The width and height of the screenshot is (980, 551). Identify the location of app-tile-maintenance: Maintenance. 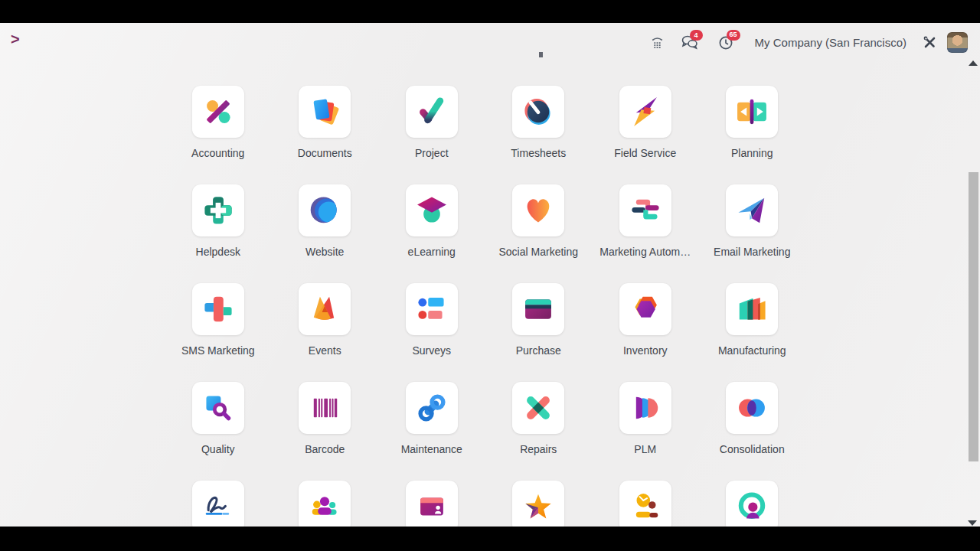
(432, 432).